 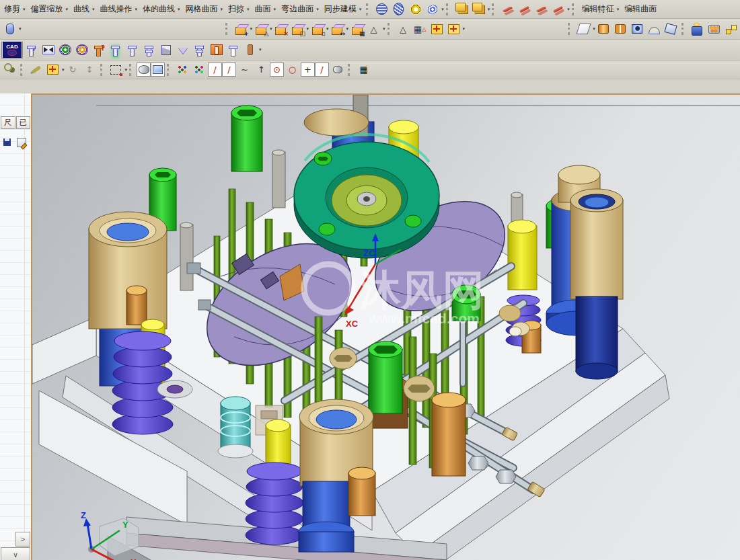 I want to click on sidebar-collapse-button: ∨, so click(x=15, y=554).